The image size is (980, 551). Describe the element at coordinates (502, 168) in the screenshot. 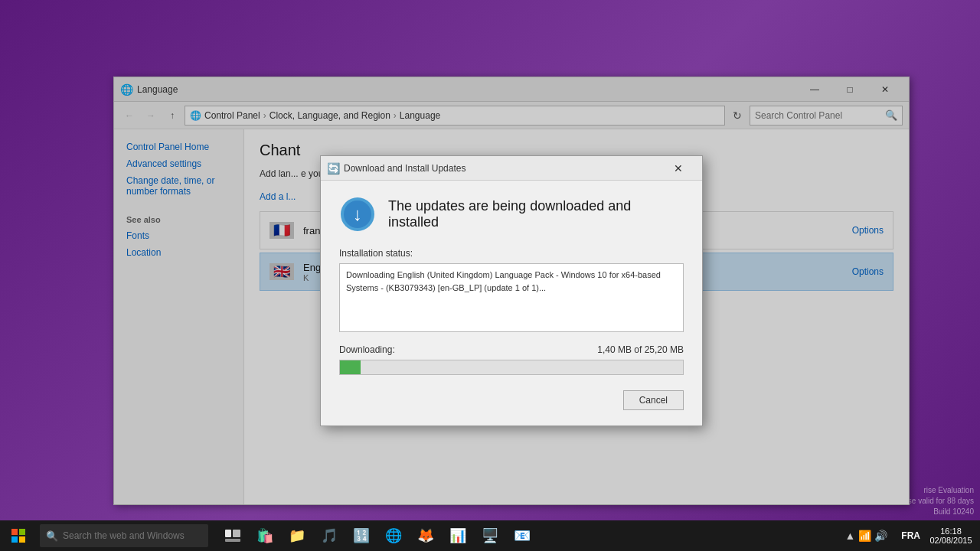

I see `dialog-title-text: Download and Install Updates` at that location.